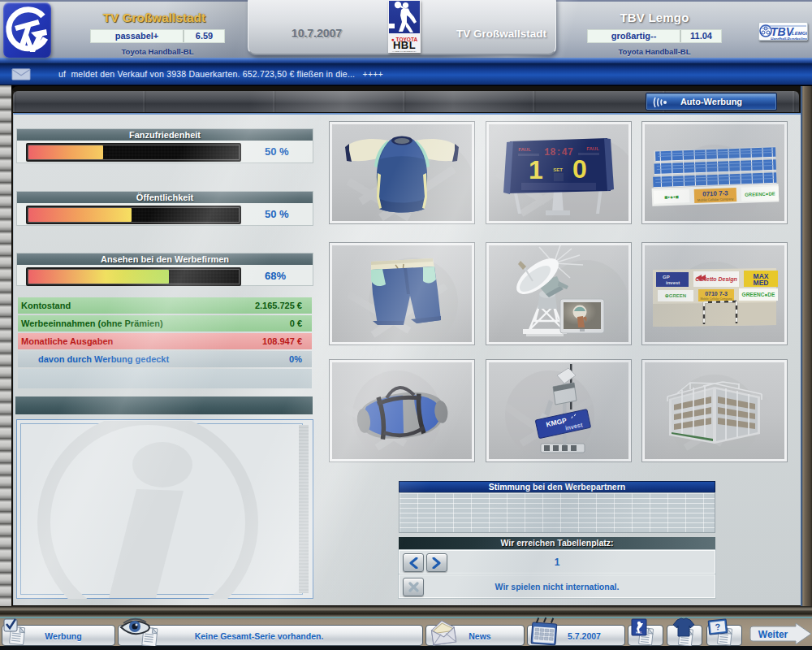 Image resolution: width=812 pixels, height=650 pixels. I want to click on svg-text: invest, so click(672, 283).